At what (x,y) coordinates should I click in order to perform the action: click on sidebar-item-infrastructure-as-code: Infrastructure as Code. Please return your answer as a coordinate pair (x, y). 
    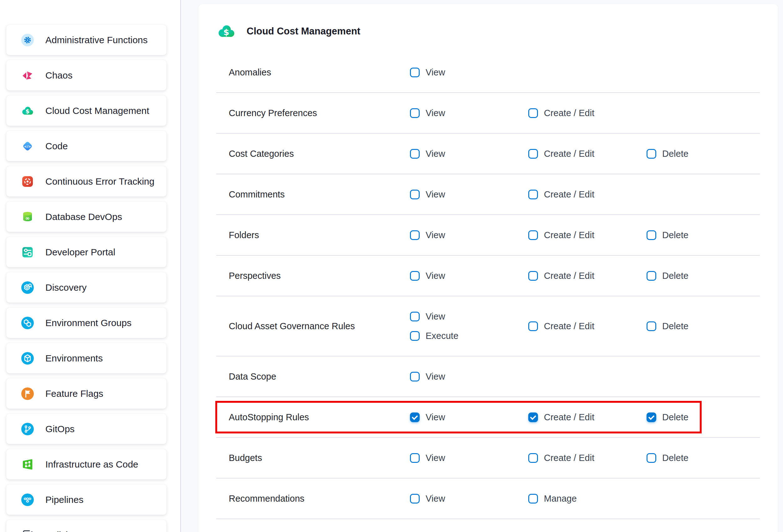
    Looking at the image, I should click on (86, 464).